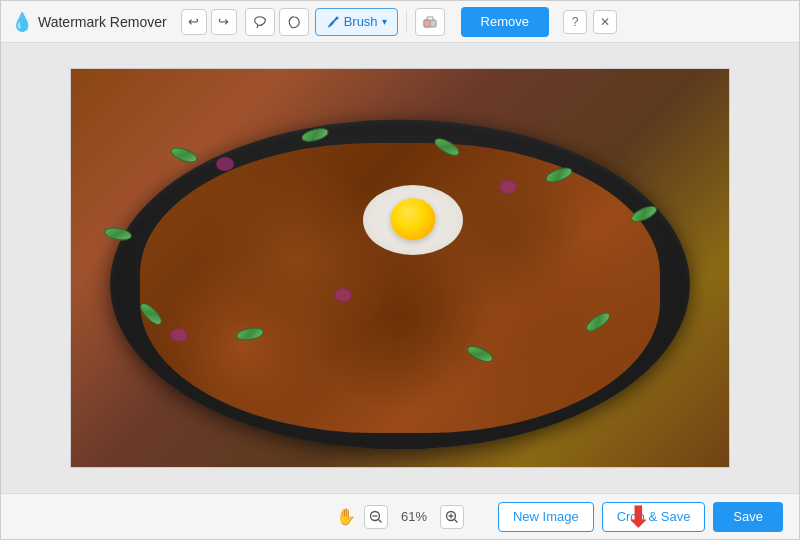 Image resolution: width=800 pixels, height=540 pixels. What do you see at coordinates (575, 22) in the screenshot?
I see `help-button: ?` at bounding box center [575, 22].